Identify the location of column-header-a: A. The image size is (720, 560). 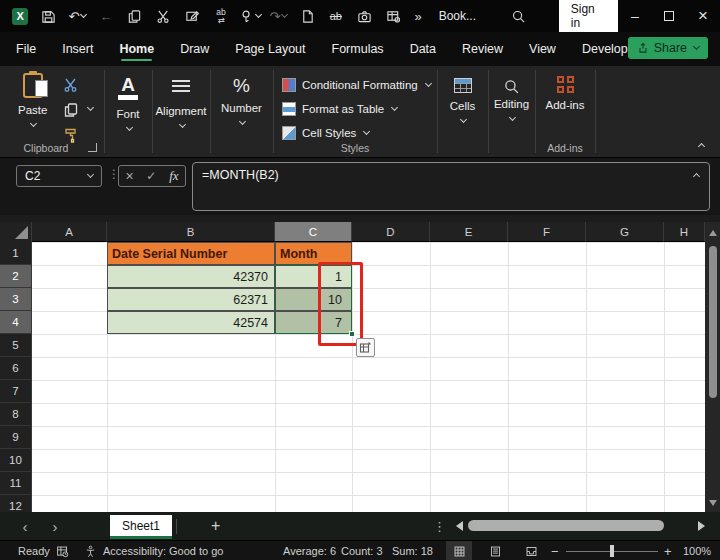
(70, 232).